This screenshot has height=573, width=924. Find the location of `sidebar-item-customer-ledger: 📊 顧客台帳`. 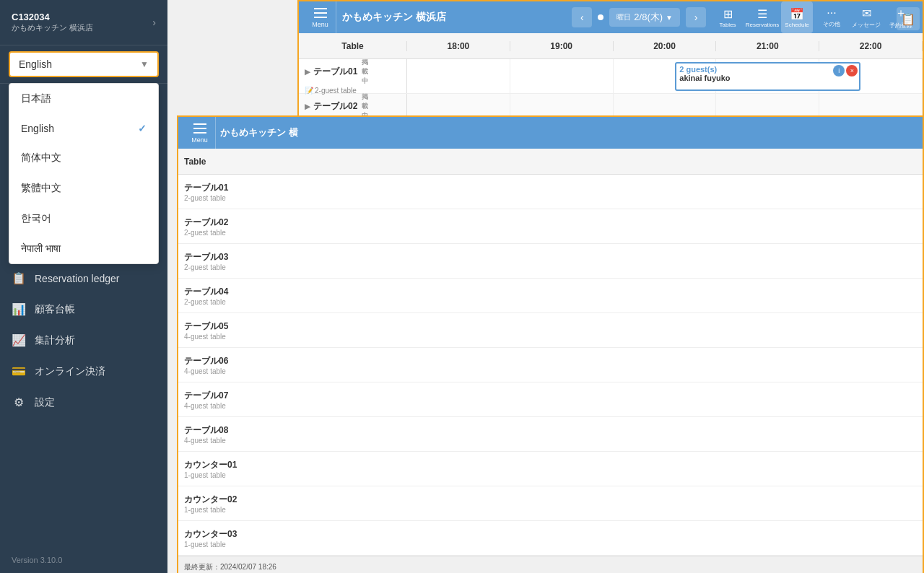

sidebar-item-customer-ledger: 📊 顧客台帳 is located at coordinates (84, 309).